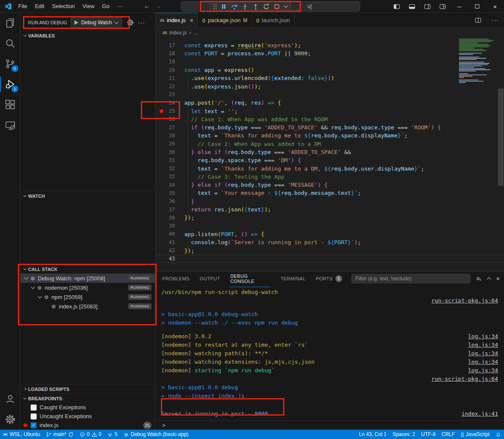  Describe the element at coordinates (412, 6) in the screenshot. I see `toggle-panel-icon` at that location.